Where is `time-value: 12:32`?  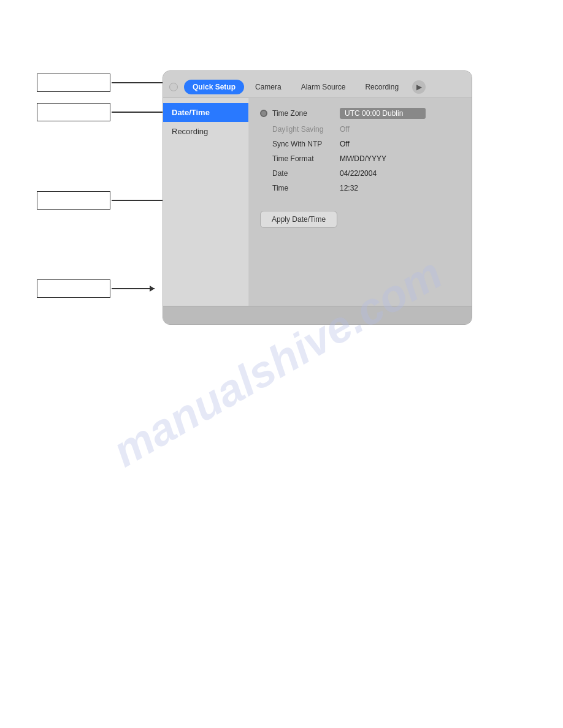
time-value: 12:32 is located at coordinates (349, 188).